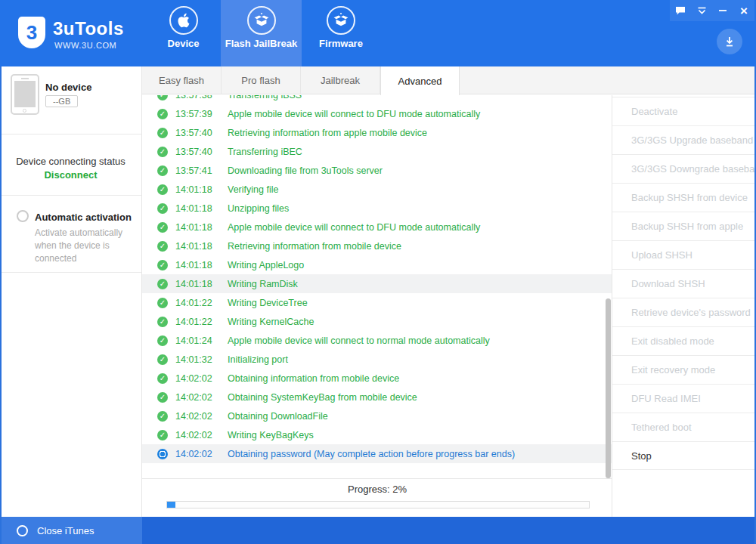 This screenshot has height=544, width=756. What do you see at coordinates (181, 80) in the screenshot?
I see `tab-easy-flash: Easy flash` at bounding box center [181, 80].